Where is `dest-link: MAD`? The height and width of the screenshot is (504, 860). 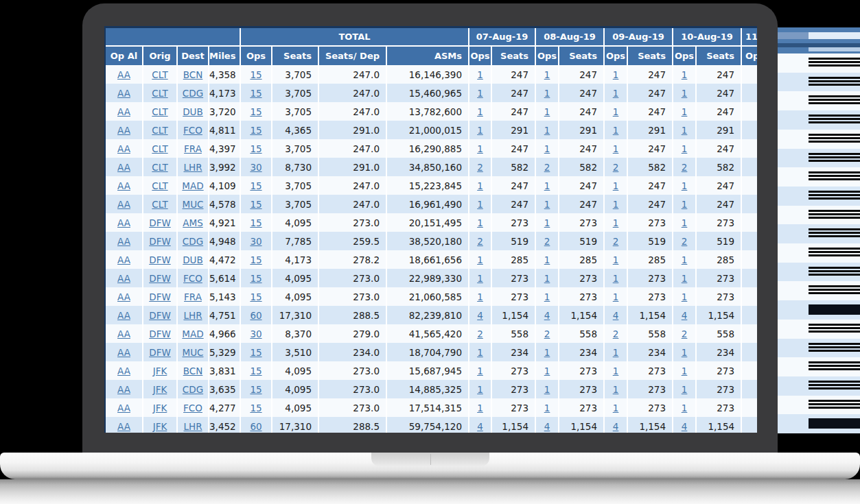
dest-link: MAD is located at coordinates (192, 186).